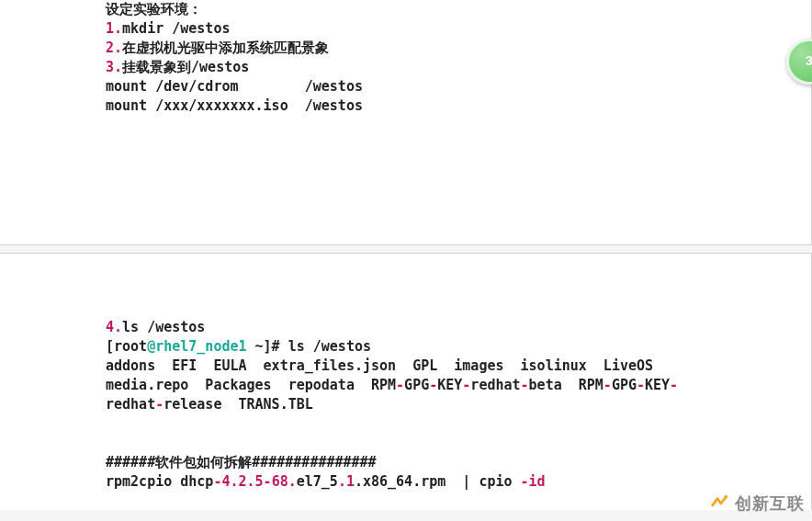 The image size is (812, 521). Describe the element at coordinates (346, 481) in the screenshot. I see `version: .1` at that location.